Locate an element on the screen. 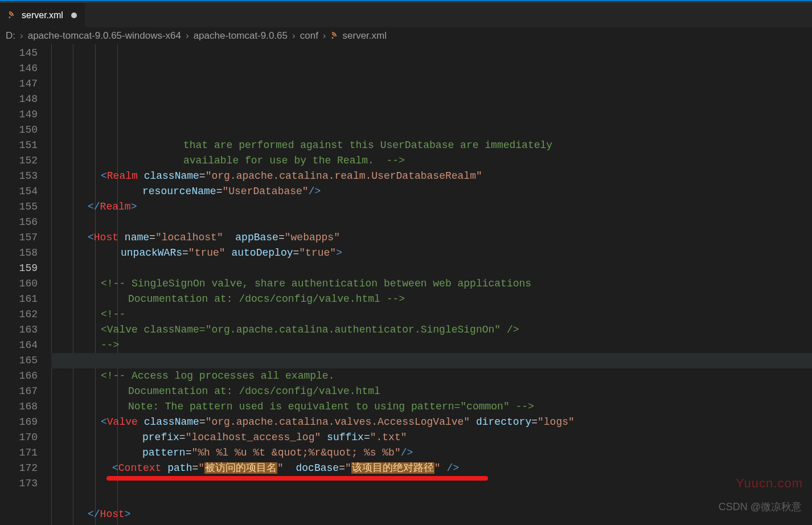  line-number: 153 is located at coordinates (19, 177).